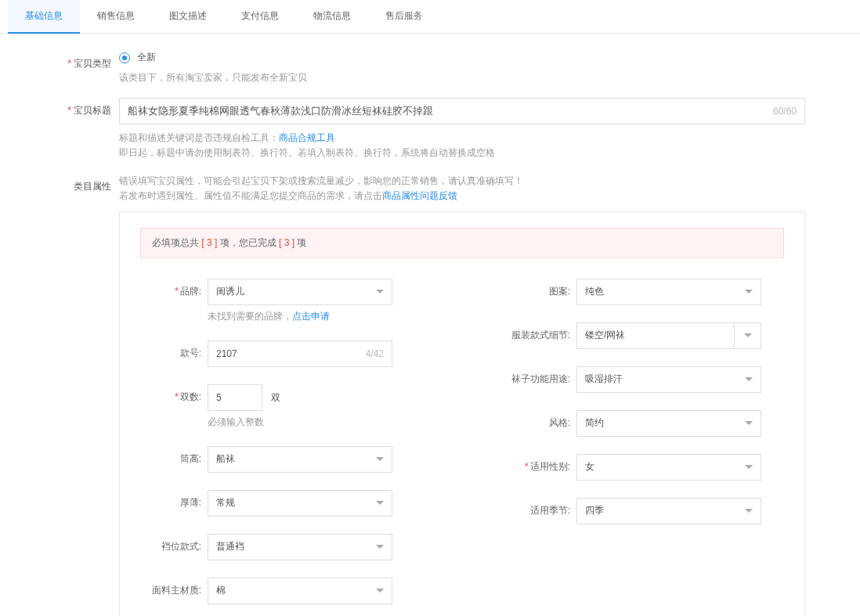 This screenshot has width=860, height=616. I want to click on hint-item-type: 该类目下，所有淘宝卖家，只能发布全新宝贝, so click(462, 78).